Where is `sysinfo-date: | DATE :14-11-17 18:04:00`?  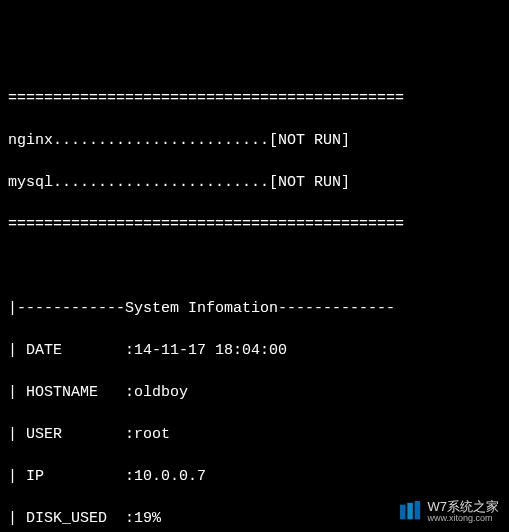
sysinfo-date: | DATE :14-11-17 18:04:00 is located at coordinates (254, 350).